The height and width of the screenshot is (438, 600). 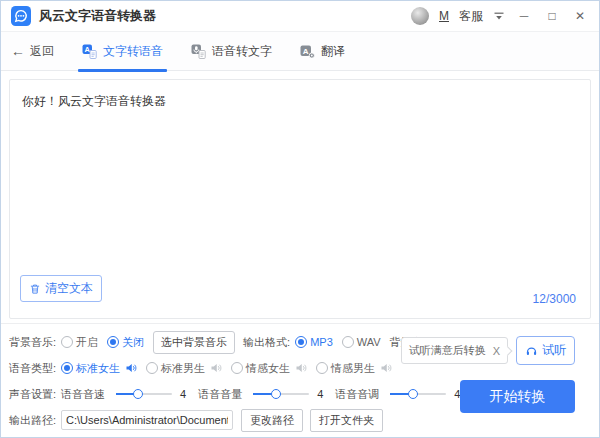 What do you see at coordinates (306, 50) in the screenshot?
I see `svg-text: A` at bounding box center [306, 50].